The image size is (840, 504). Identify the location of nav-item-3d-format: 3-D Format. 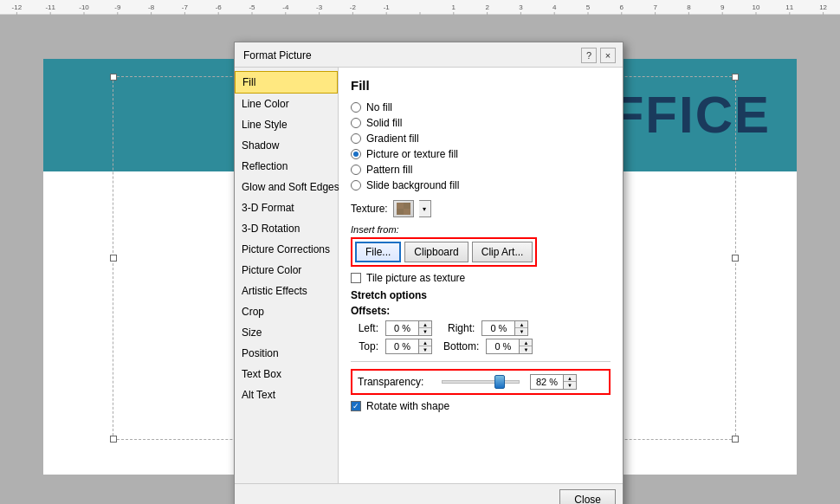
(286, 208).